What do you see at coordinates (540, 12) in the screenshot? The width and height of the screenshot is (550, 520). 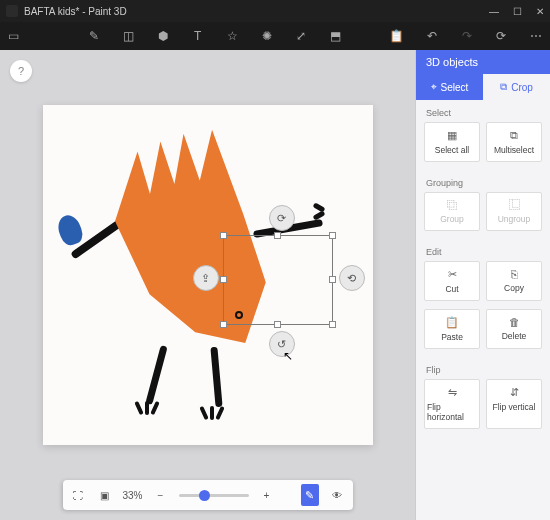 I see `close-button: ✕` at bounding box center [540, 12].